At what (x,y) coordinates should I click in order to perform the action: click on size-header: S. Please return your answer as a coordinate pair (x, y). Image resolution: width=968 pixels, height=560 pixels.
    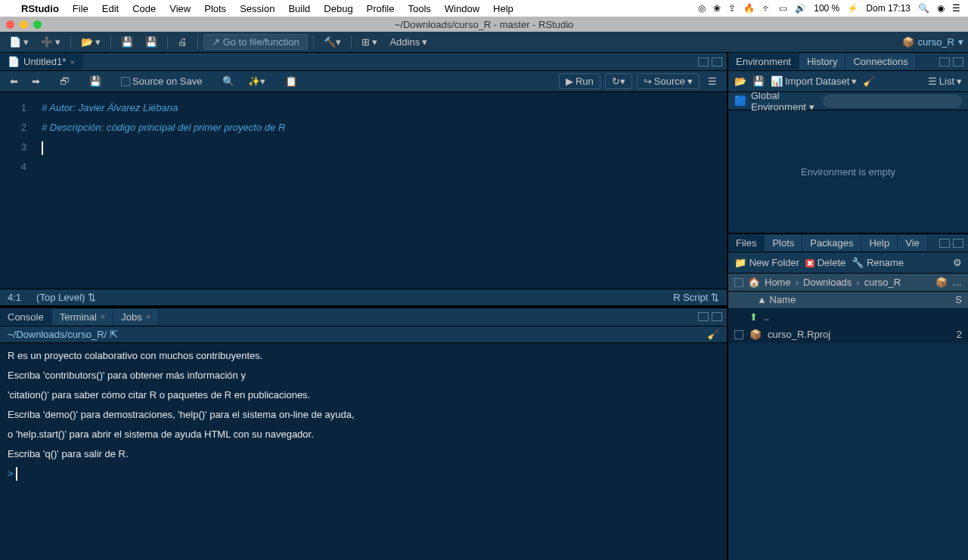
    Looking at the image, I should click on (959, 299).